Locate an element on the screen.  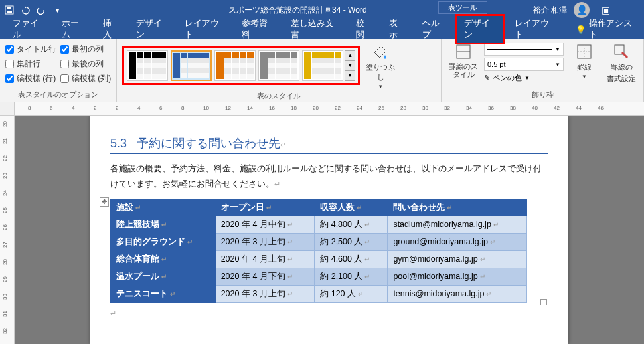
pen-weight-value: 0.5 pt is located at coordinates (497, 64).